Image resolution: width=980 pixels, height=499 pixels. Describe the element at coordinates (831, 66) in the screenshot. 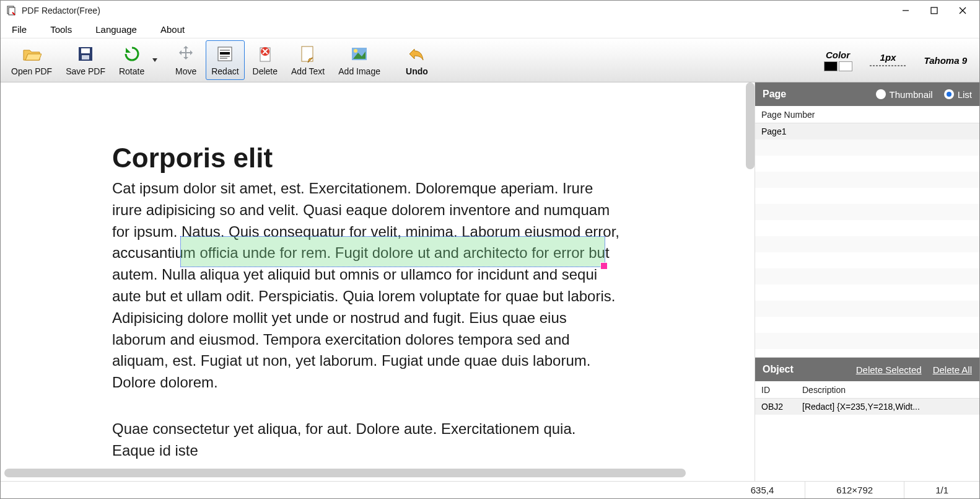

I see `foreground-swatch` at that location.